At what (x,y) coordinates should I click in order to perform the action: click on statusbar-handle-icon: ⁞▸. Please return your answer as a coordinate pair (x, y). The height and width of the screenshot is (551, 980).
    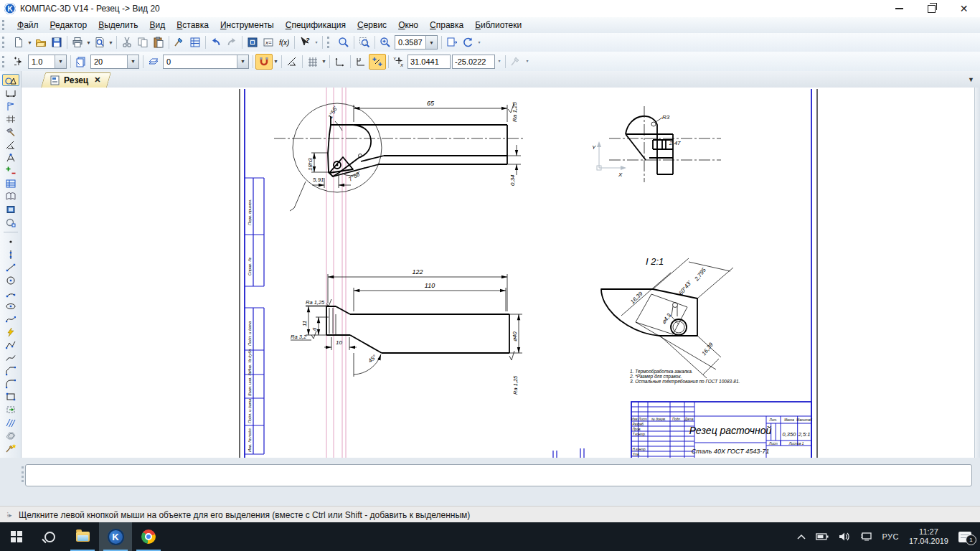
    Looking at the image, I should click on (9, 515).